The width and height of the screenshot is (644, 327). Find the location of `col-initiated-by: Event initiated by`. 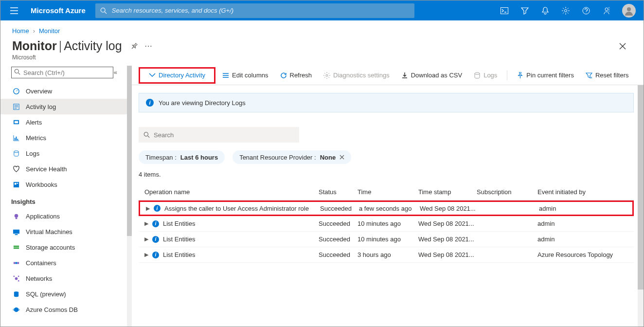

col-initiated-by: Event initiated by is located at coordinates (586, 192).